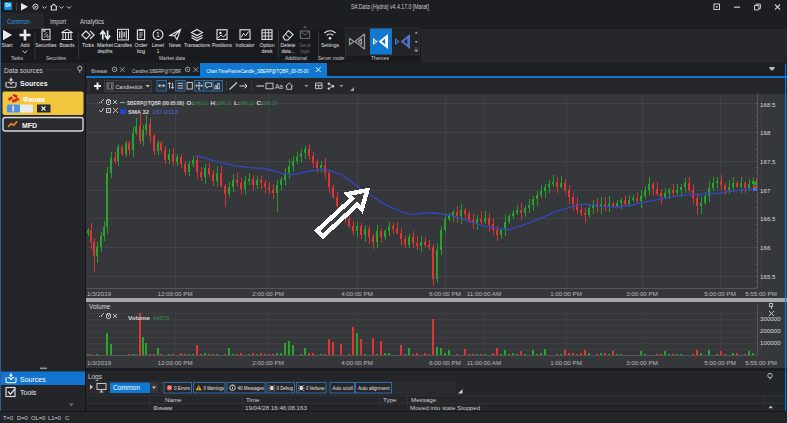 This screenshot has height=423, width=787. I want to click on svg-text: L1=0, so click(54, 418).